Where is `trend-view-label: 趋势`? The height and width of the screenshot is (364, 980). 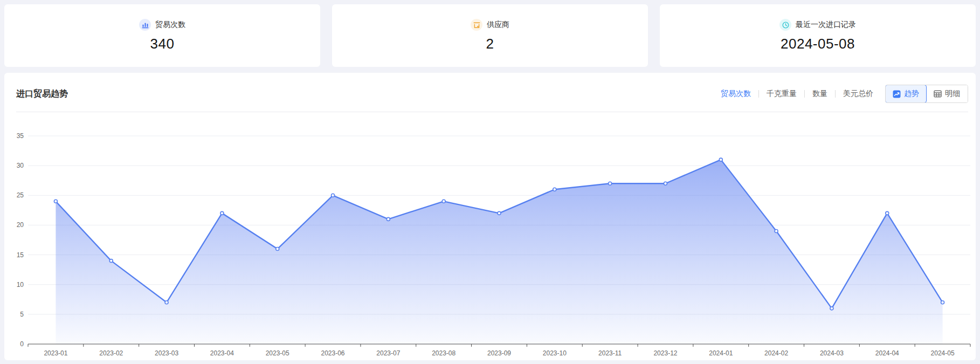
trend-view-label: 趋势 is located at coordinates (912, 94).